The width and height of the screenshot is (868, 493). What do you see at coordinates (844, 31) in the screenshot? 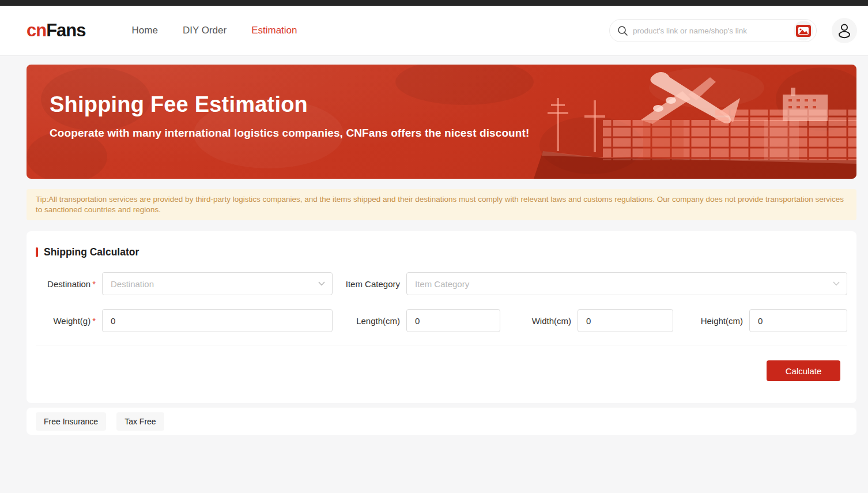
I see `user-icon` at bounding box center [844, 31].